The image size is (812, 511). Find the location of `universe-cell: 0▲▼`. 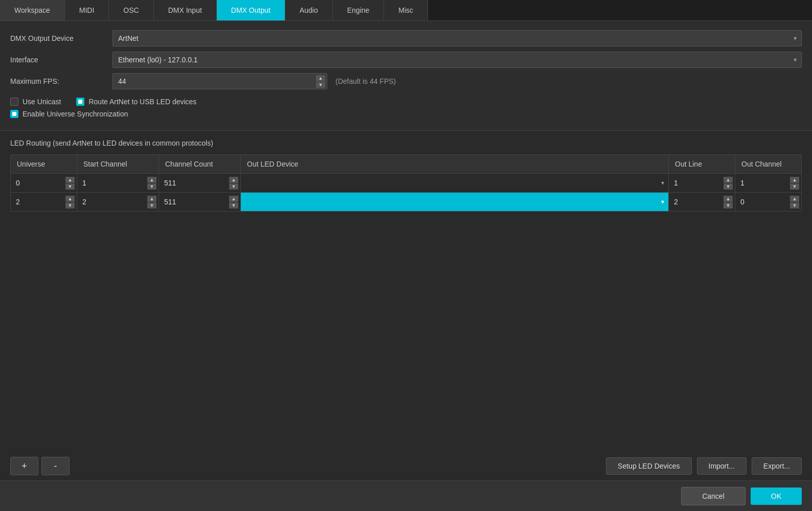

universe-cell: 0▲▼ is located at coordinates (44, 183).